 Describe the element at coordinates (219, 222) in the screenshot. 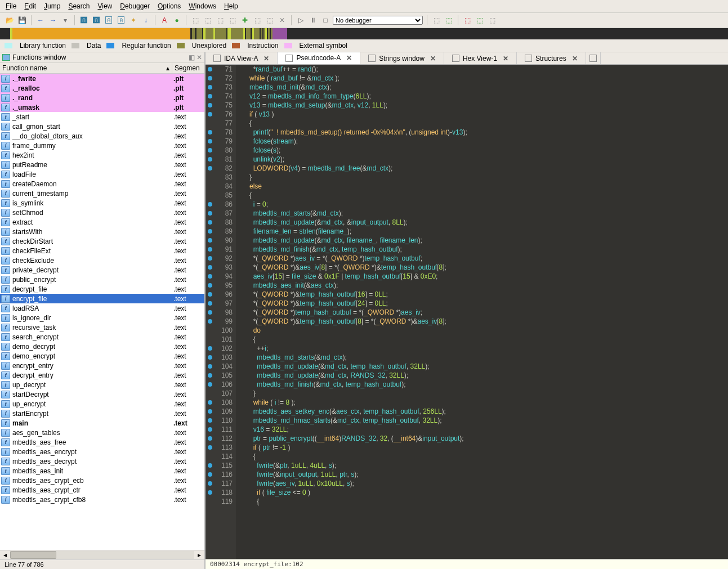

I see `gutter-line: 88` at that location.